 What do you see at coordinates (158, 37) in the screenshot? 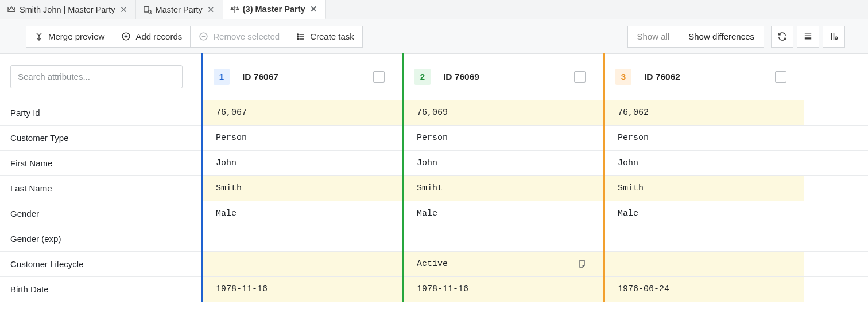
I see `button-label: Add records` at bounding box center [158, 37].